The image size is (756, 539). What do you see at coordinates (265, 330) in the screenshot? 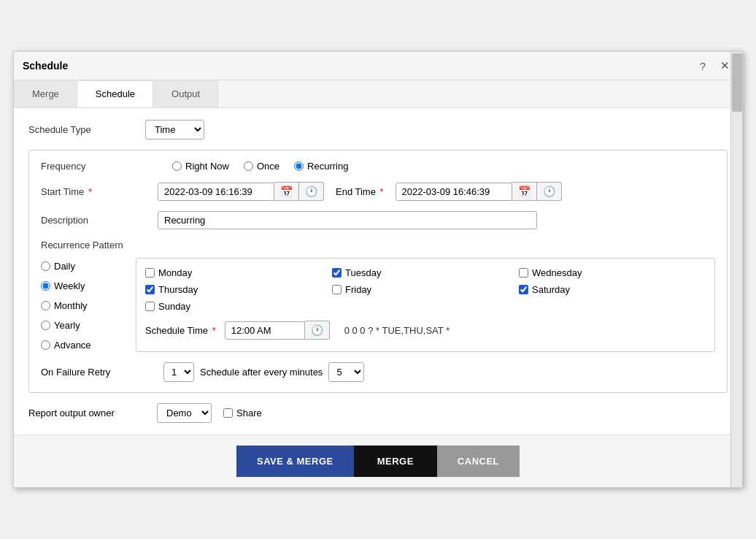
I see `schedule-time-input` at bounding box center [265, 330].